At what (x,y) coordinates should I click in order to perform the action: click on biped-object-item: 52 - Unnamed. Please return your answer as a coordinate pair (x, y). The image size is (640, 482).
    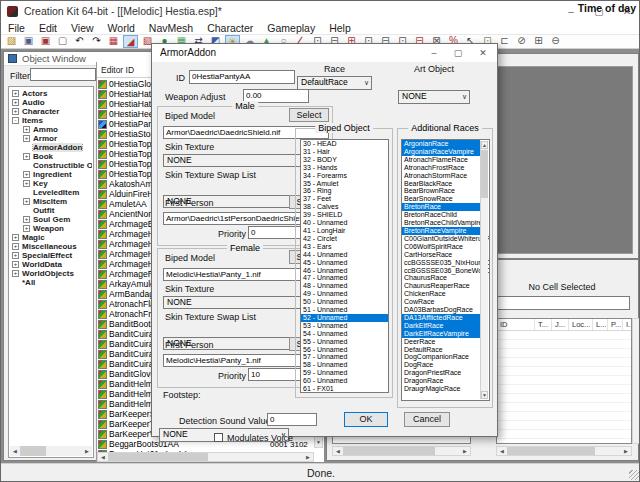
    Looking at the image, I should click on (344, 318).